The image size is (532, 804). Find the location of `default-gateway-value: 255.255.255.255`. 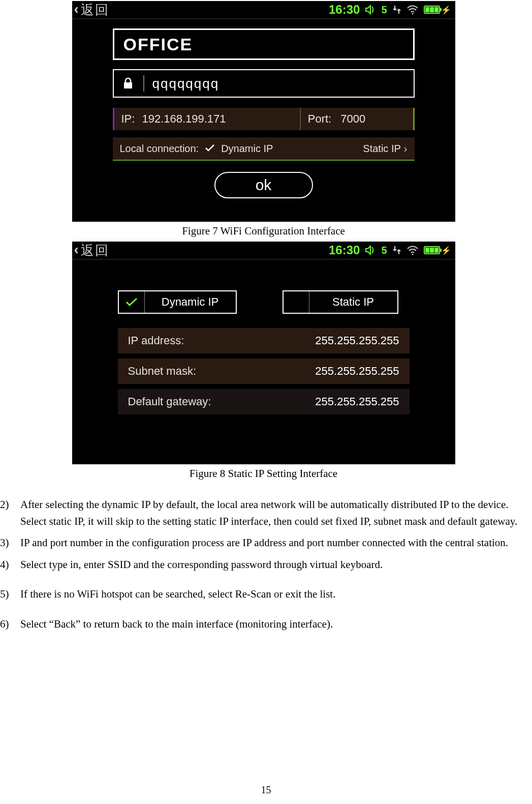

default-gateway-value: 255.255.255.255 is located at coordinates (357, 402).